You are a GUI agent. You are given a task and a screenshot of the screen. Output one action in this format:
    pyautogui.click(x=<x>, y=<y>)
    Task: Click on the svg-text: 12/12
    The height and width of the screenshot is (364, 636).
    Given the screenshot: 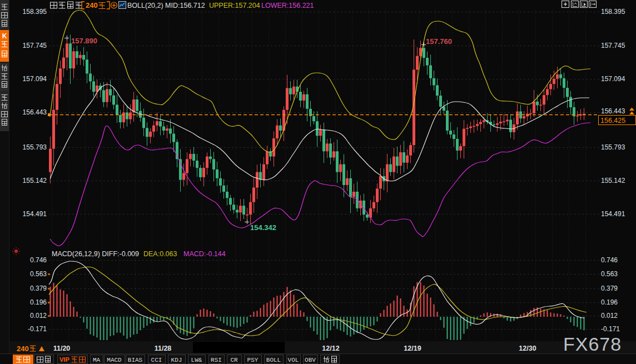 What is the action you would take?
    pyautogui.click(x=330, y=348)
    